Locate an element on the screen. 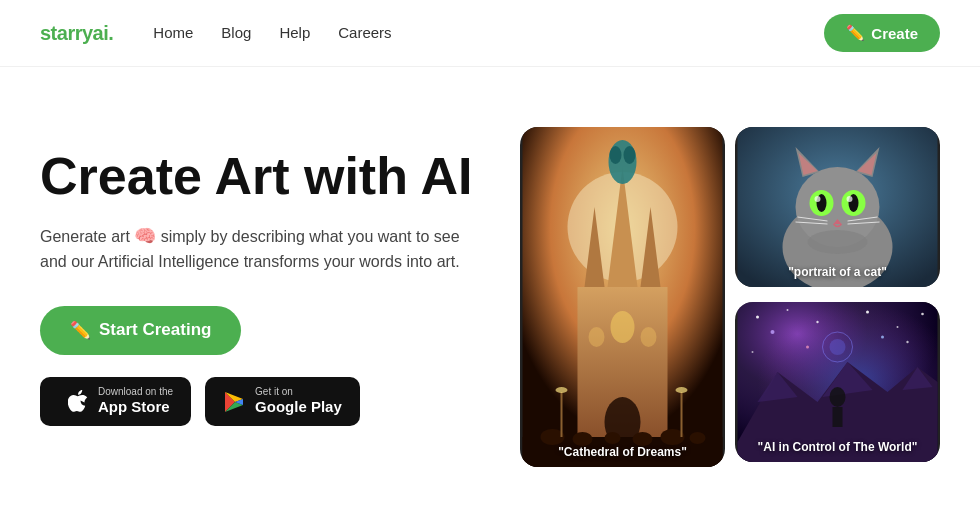 The image size is (980, 506). hero-subtitle: Generate art 🧠 simply by describing what… is located at coordinates (265, 248).